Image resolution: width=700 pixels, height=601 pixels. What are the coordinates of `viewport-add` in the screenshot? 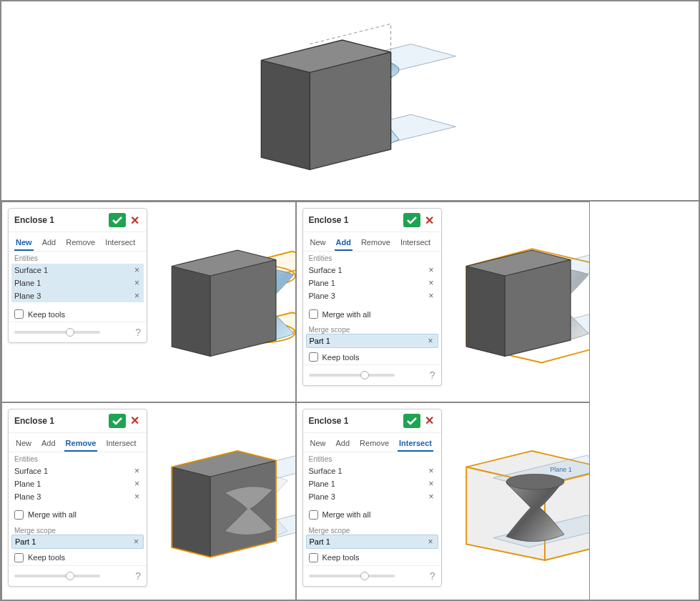 It's located at (516, 302).